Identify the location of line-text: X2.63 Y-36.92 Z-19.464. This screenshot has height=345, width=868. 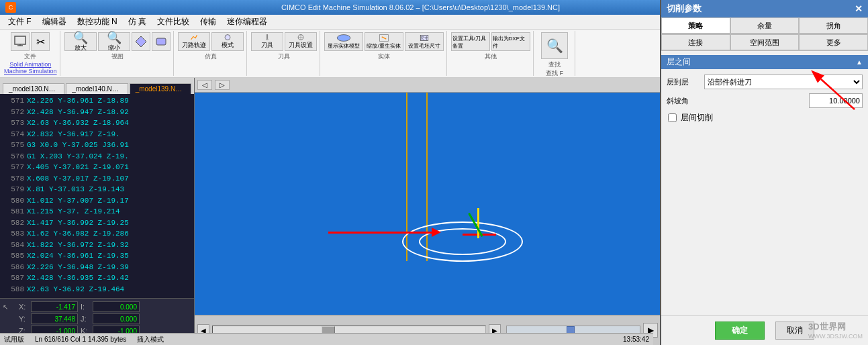
(75, 290).